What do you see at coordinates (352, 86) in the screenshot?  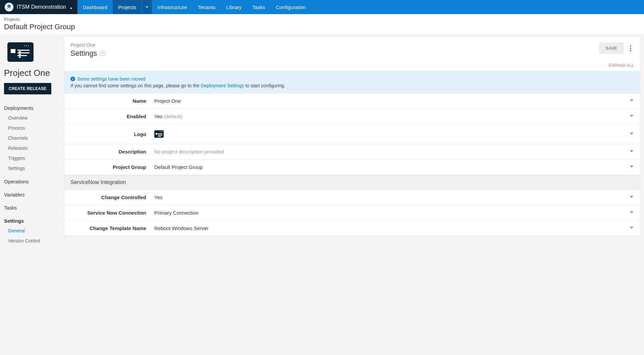 I see `alert-body: If you cannot find some settings on this…` at bounding box center [352, 86].